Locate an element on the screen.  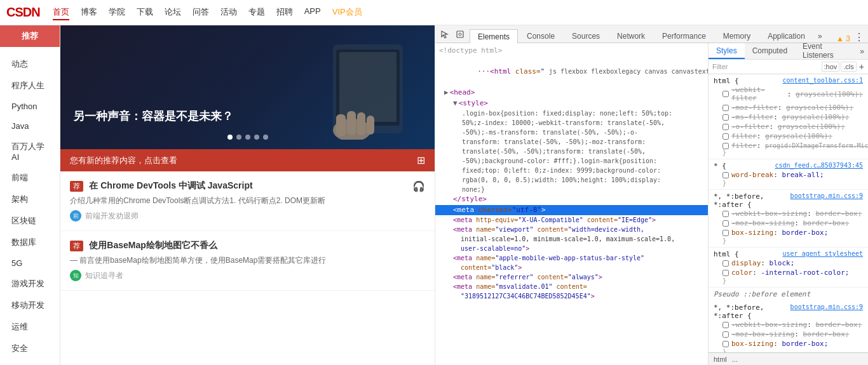
style-source-5: bootstrap.min.css:9 is located at coordinates (827, 307).